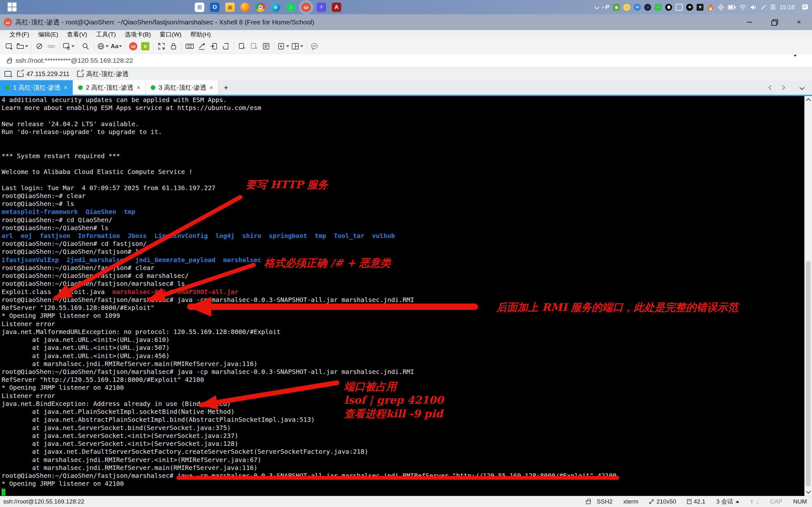 This screenshot has height=507, width=812. Describe the element at coordinates (138, 35) in the screenshot. I see `menu-item-4: 选项卡(B)` at that location.